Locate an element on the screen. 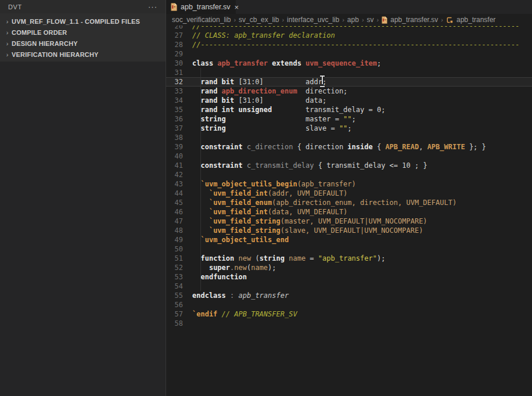  breadcrumb-segment: interface_uvc_lib is located at coordinates (313, 20).